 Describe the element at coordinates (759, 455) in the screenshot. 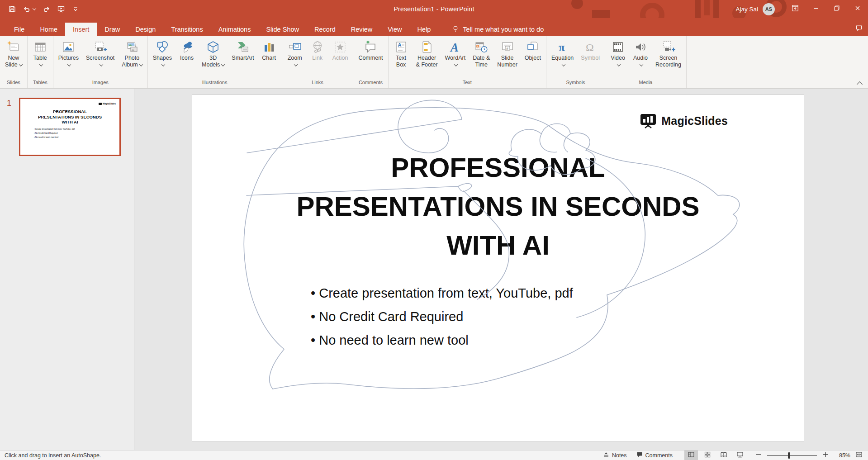

I see `zoom-out-button` at that location.